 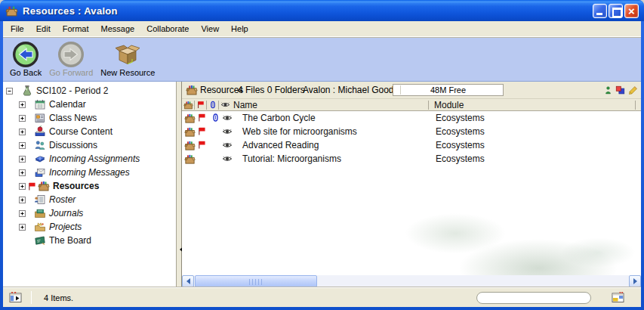 I want to click on module-column-header: Module, so click(x=448, y=105).